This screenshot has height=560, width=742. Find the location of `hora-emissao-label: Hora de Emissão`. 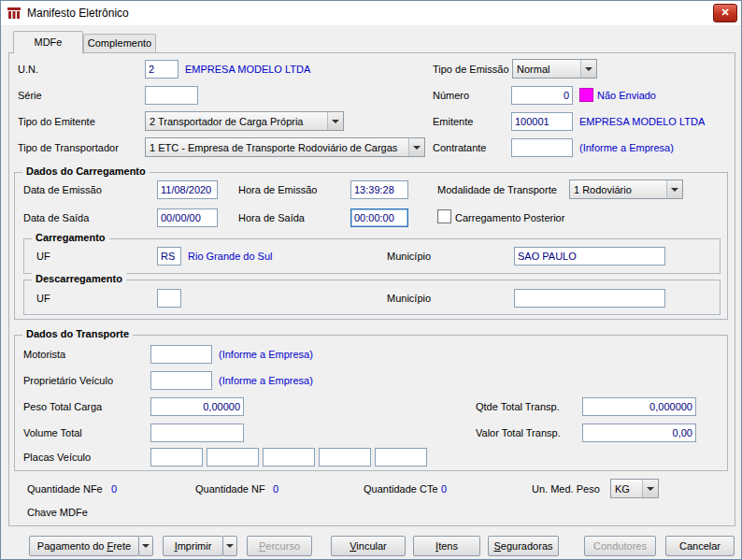

hora-emissao-label: Hora de Emissão is located at coordinates (278, 190).